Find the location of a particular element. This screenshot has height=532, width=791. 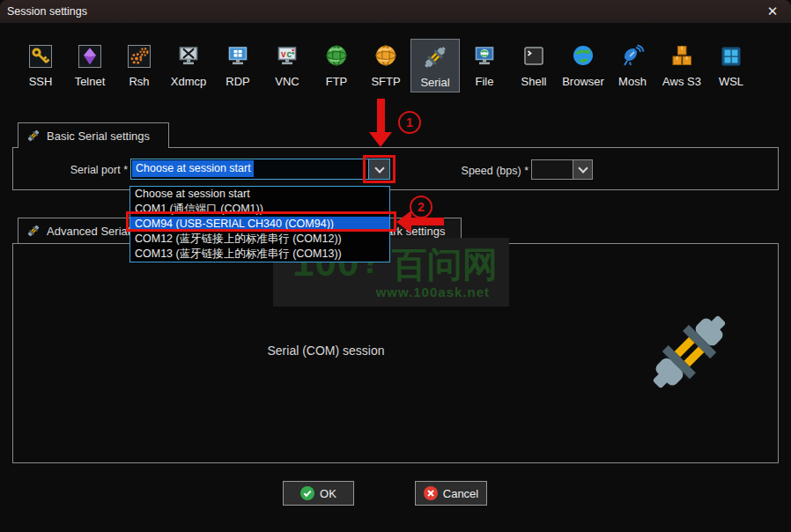

browser-globe-icon is located at coordinates (583, 56).